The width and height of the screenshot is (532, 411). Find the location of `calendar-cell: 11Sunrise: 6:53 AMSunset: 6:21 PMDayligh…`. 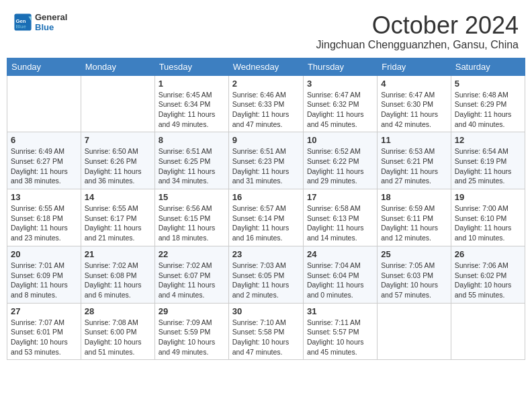

calendar-cell: 11Sunrise: 6:53 AMSunset: 6:21 PMDayligh… is located at coordinates (414, 161).